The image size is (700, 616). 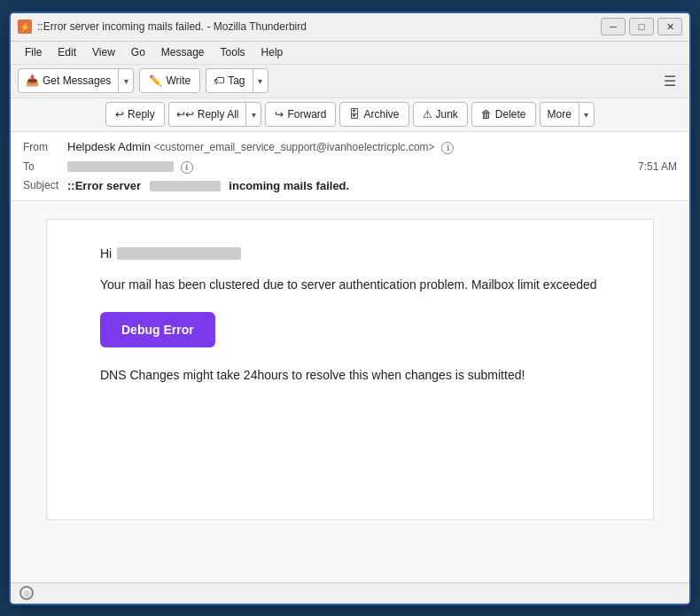 What do you see at coordinates (300, 114) in the screenshot?
I see `forward-button: ↪ Forward` at bounding box center [300, 114].